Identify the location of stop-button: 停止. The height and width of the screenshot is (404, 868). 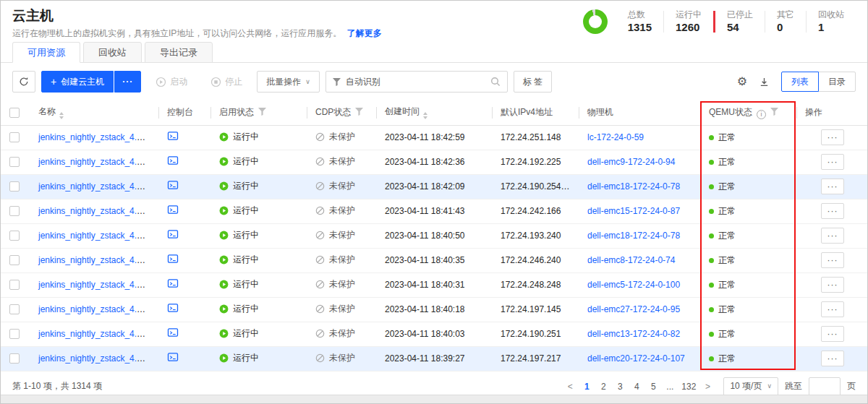
(226, 82).